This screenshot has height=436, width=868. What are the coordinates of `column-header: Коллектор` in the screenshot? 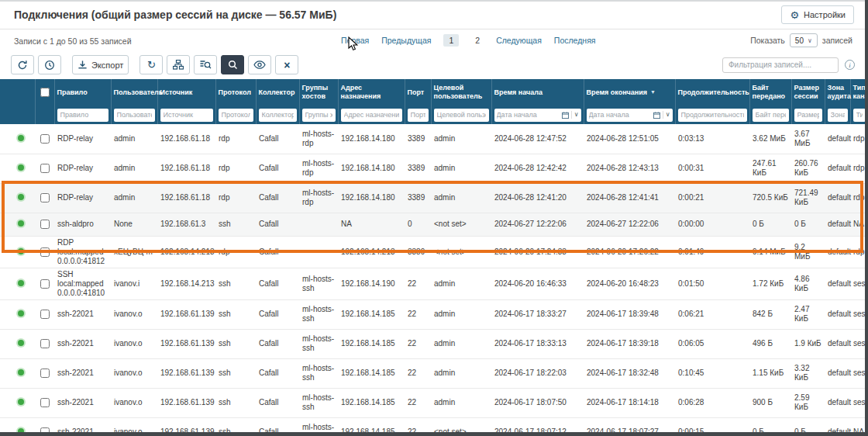 It's located at (277, 92).